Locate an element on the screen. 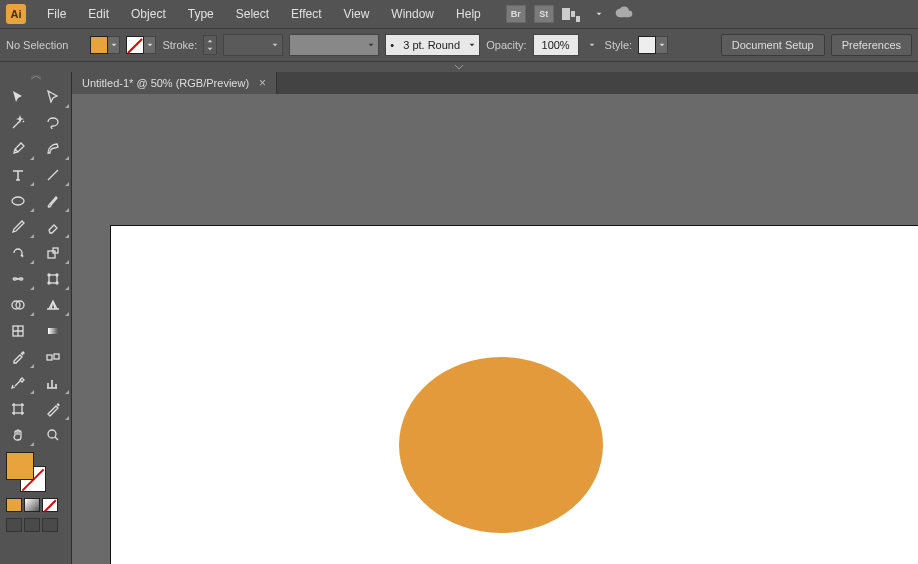 The height and width of the screenshot is (564, 918). stroke-dropdown-caret-icon is located at coordinates (150, 45).